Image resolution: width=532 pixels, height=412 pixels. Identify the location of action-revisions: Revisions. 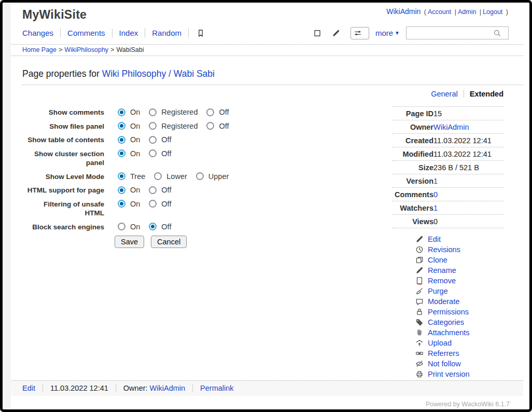
(444, 250).